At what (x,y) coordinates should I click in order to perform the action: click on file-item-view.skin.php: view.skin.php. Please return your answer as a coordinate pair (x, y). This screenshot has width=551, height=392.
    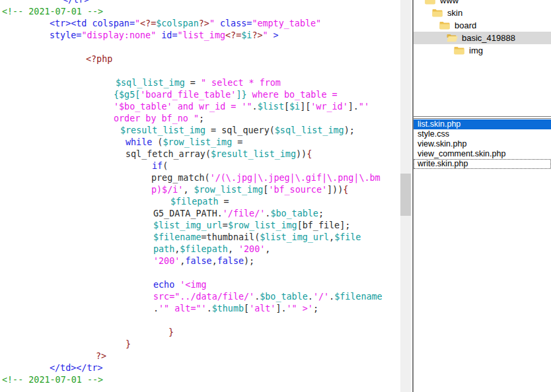
    Looking at the image, I should click on (482, 144).